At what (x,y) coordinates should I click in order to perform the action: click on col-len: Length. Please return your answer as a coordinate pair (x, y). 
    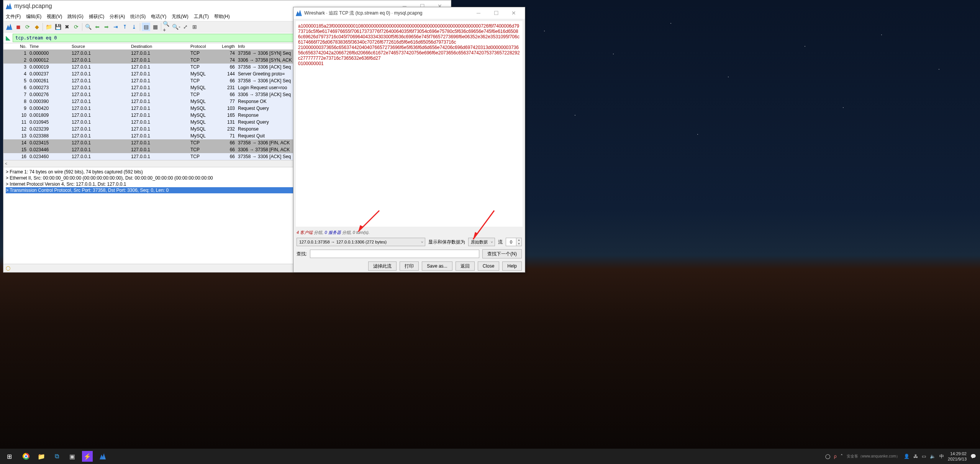
    Looking at the image, I should click on (225, 46).